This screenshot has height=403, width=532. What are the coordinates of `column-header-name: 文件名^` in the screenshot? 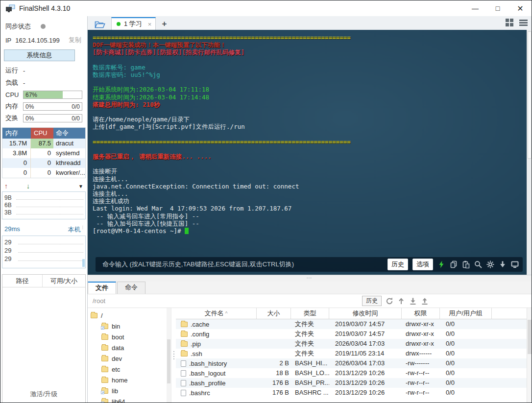 It's located at (217, 313).